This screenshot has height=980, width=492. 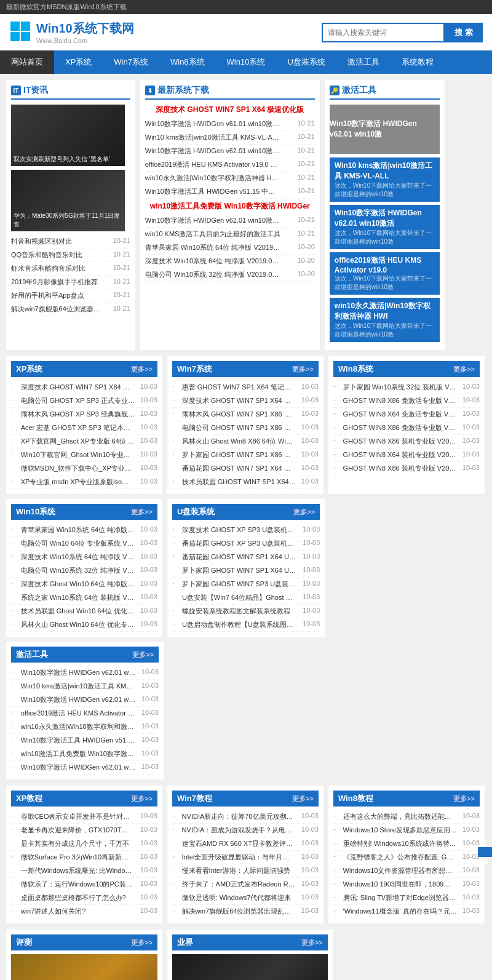 I want to click on win10-link: 青苹果家园 Win10系统 64位 纯净版 V2..., so click(x=78, y=530).